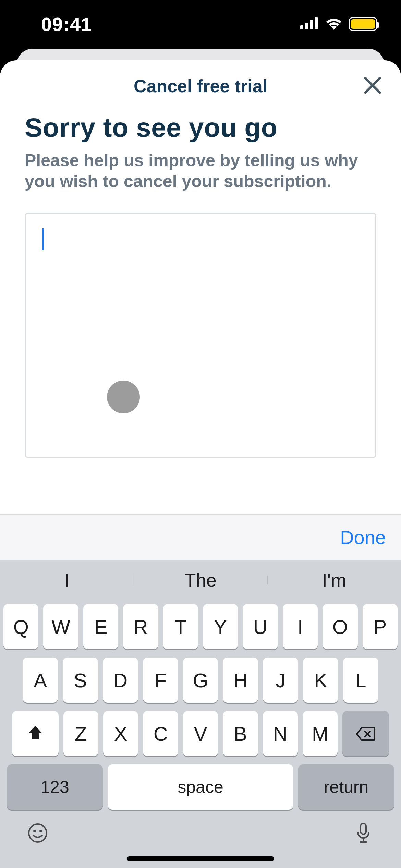 The width and height of the screenshot is (401, 868). What do you see at coordinates (334, 580) in the screenshot?
I see `suggestion-3: I'm` at bounding box center [334, 580].